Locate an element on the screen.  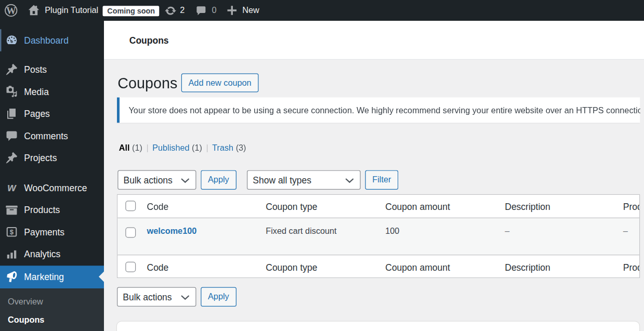
svg-text: w is located at coordinates (12, 188).